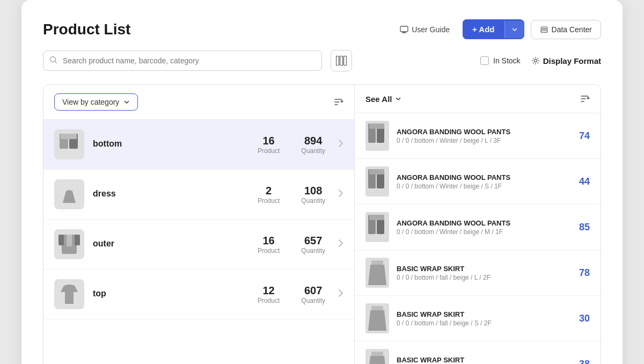 The image size is (644, 364). What do you see at coordinates (313, 294) in the screenshot?
I see `quantity-block: 607 Quantity` at bounding box center [313, 294].